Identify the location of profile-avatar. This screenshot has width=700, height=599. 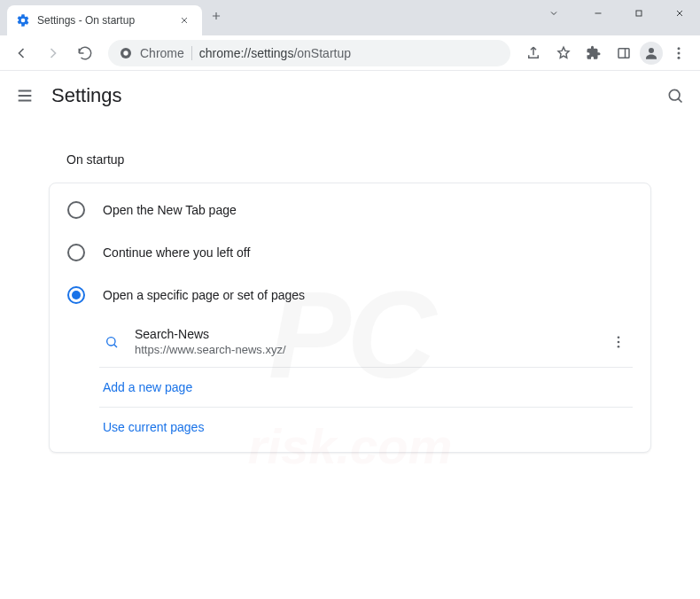
(651, 53).